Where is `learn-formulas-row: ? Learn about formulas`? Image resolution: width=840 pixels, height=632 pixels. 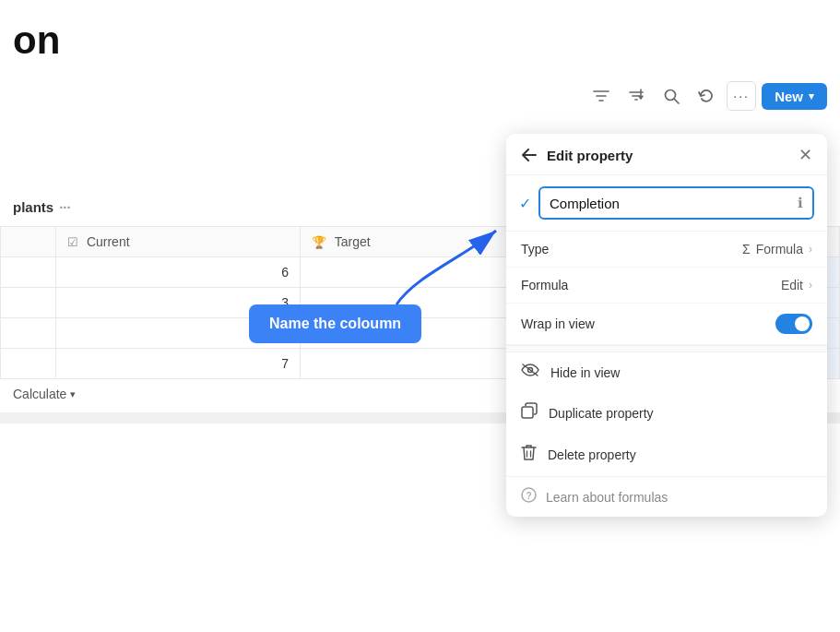
learn-formulas-row: ? Learn about formulas is located at coordinates (667, 496).